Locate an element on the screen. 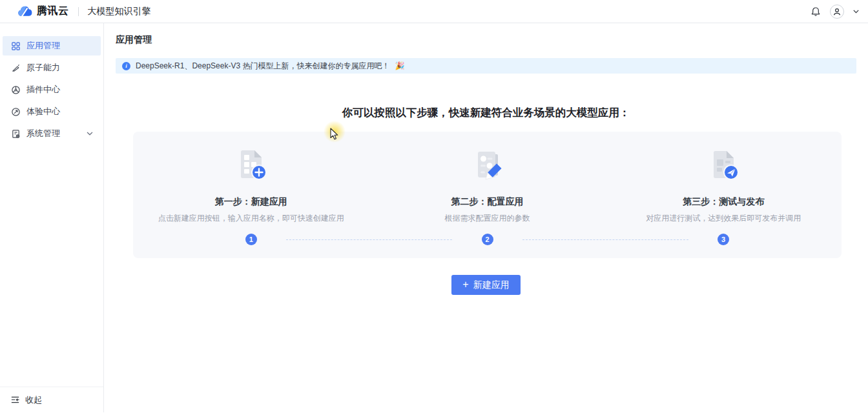 This screenshot has width=868, height=413. card-edit-icon is located at coordinates (488, 165).